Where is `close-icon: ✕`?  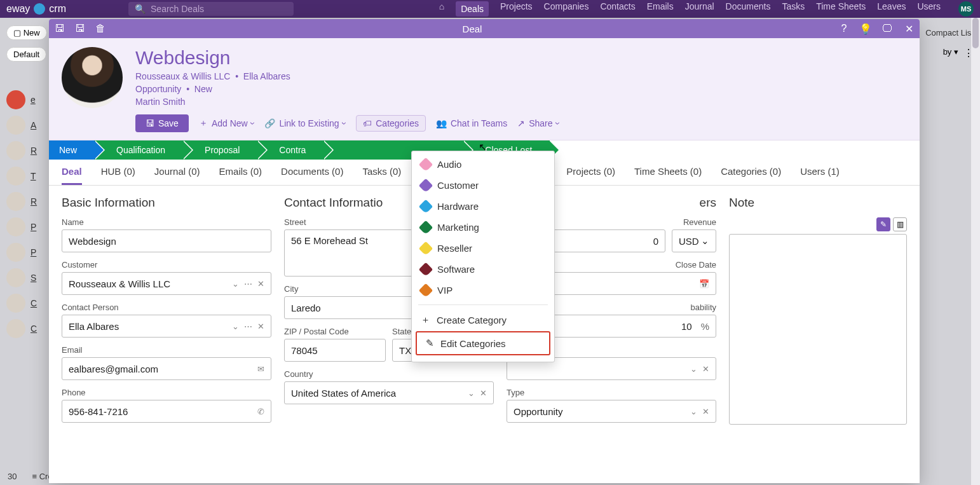 close-icon: ✕ is located at coordinates (909, 29).